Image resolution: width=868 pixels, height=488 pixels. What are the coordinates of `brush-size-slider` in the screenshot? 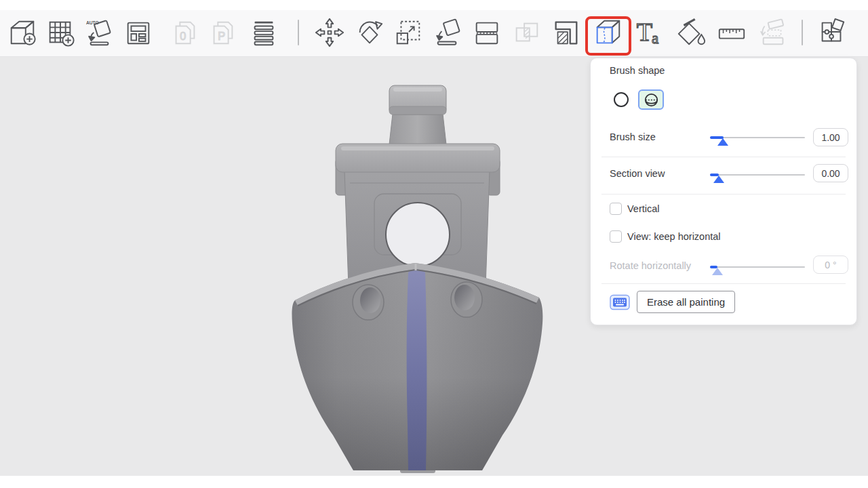 It's located at (757, 139).